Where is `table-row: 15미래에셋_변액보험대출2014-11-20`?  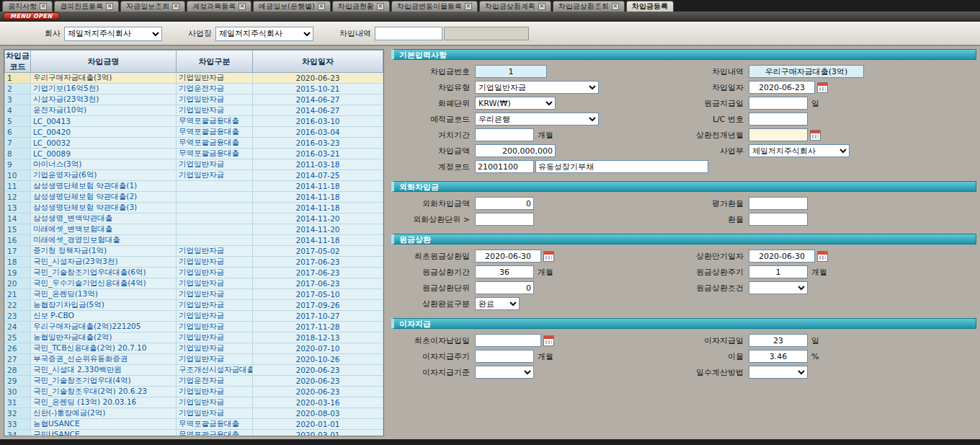
table-row: 15미래에셋_변액보험대출2014-11-20 is located at coordinates (195, 229).